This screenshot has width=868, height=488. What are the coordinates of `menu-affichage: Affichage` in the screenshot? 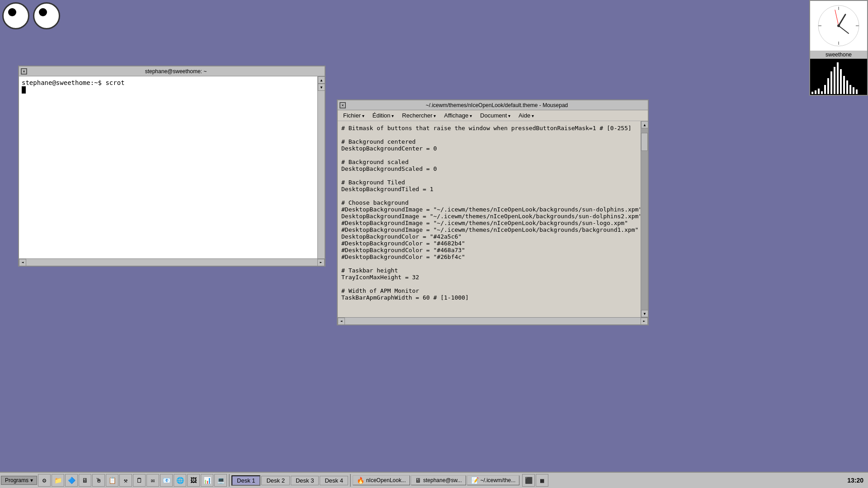 It's located at (458, 116).